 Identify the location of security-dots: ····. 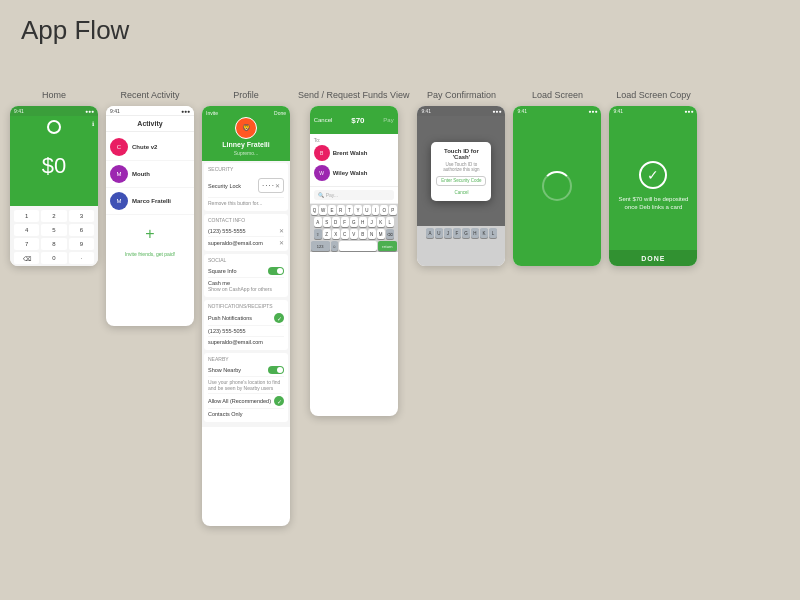
(268, 186).